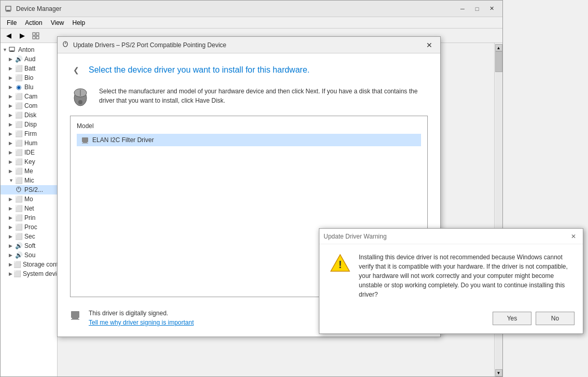  What do you see at coordinates (11, 68) in the screenshot?
I see `expand-arrow-battery: ▶` at bounding box center [11, 68].